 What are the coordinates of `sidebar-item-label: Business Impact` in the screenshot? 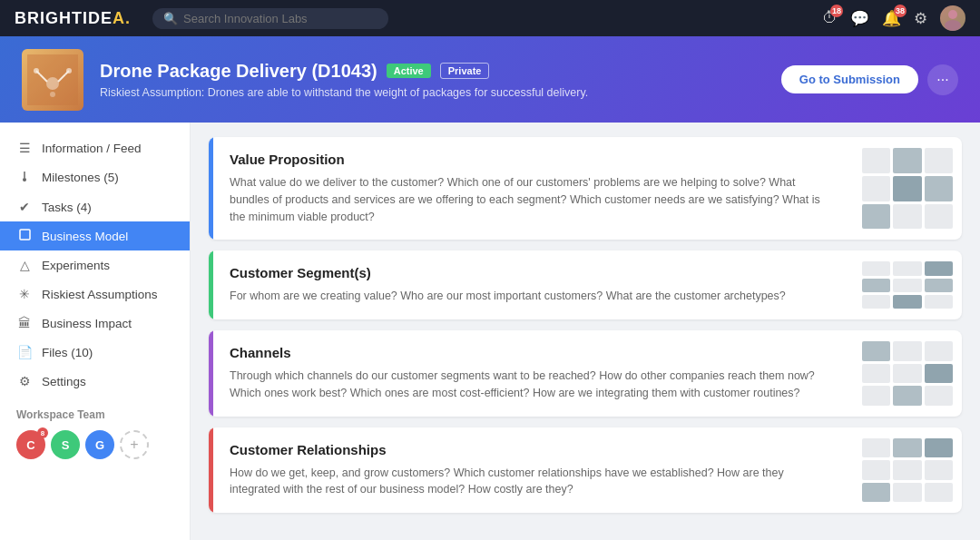 It's located at (87, 323).